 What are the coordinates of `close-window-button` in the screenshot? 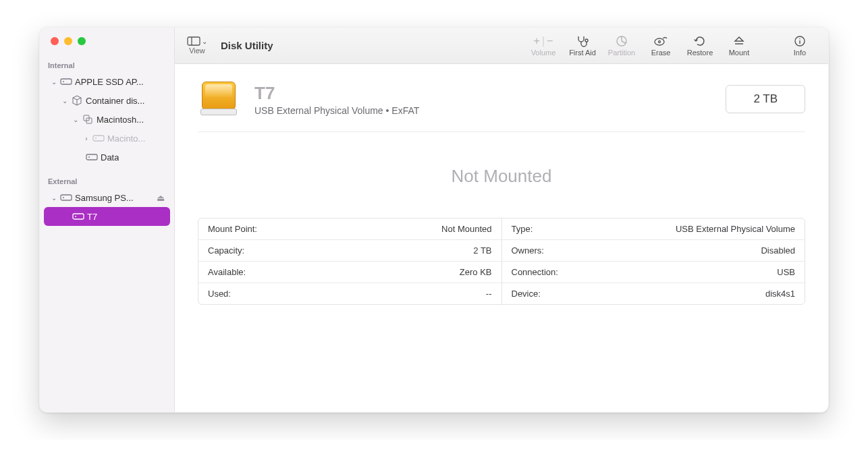 It's located at (55, 41).